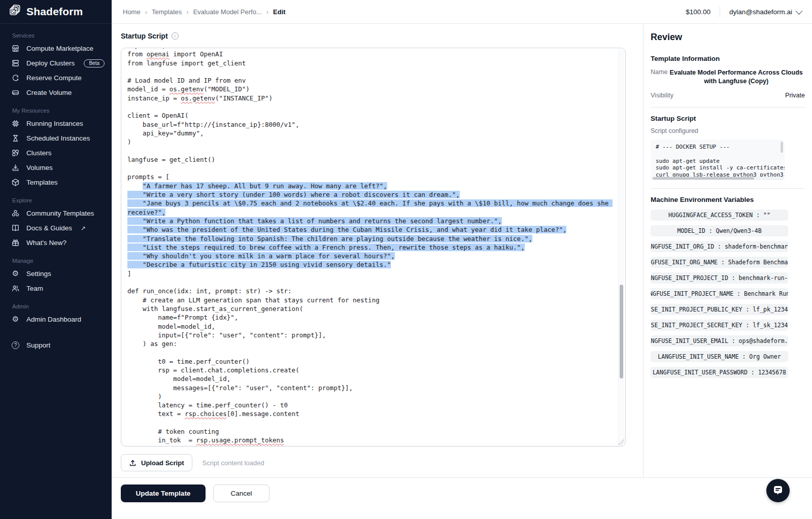 This screenshot has width=812, height=519. What do you see at coordinates (462, 12) in the screenshot?
I see `topbar: Home›Templates›Evaluate Model Perfo...›E…` at bounding box center [462, 12].